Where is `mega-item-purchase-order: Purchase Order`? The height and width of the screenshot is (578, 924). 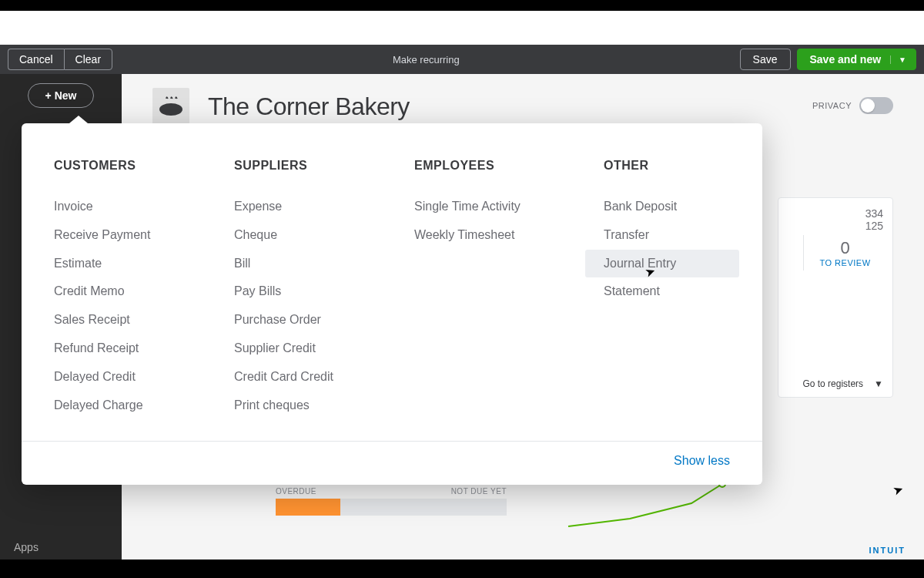 mega-item-purchase-order: Purchase Order is located at coordinates (324, 321).